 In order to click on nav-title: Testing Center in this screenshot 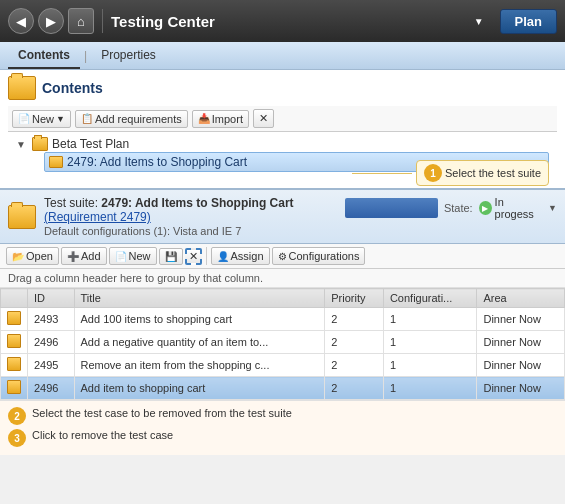, I will do `click(288, 22)`.